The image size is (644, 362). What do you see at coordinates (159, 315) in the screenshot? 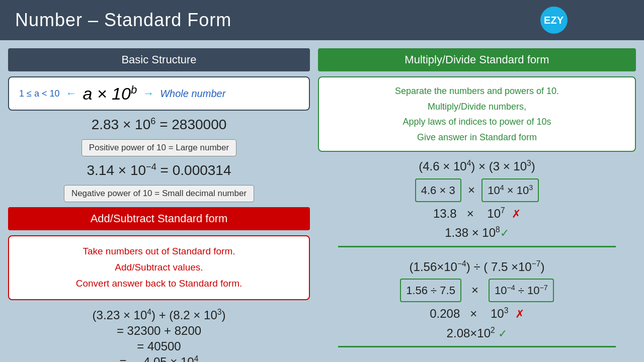
I see `add-sub-example: (3.23 × 104) + (8.2 × 103)` at bounding box center [159, 315].